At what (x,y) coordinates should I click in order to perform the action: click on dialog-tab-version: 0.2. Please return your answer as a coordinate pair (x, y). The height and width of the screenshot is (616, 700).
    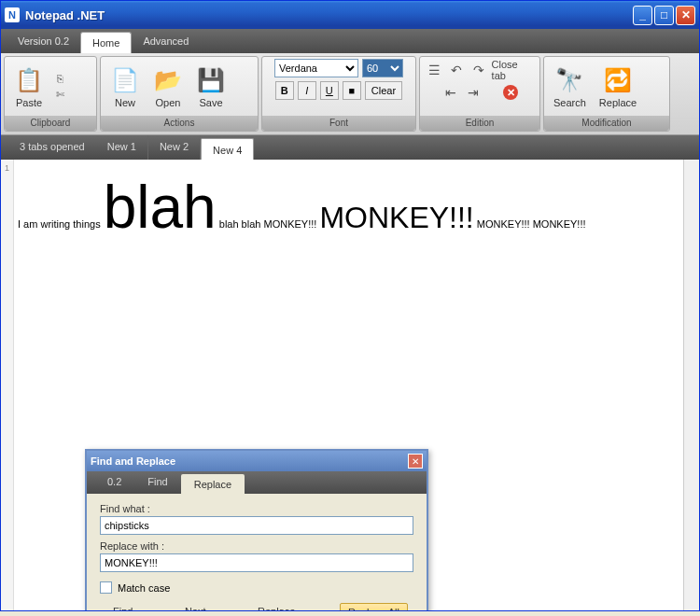
    Looking at the image, I should click on (114, 483).